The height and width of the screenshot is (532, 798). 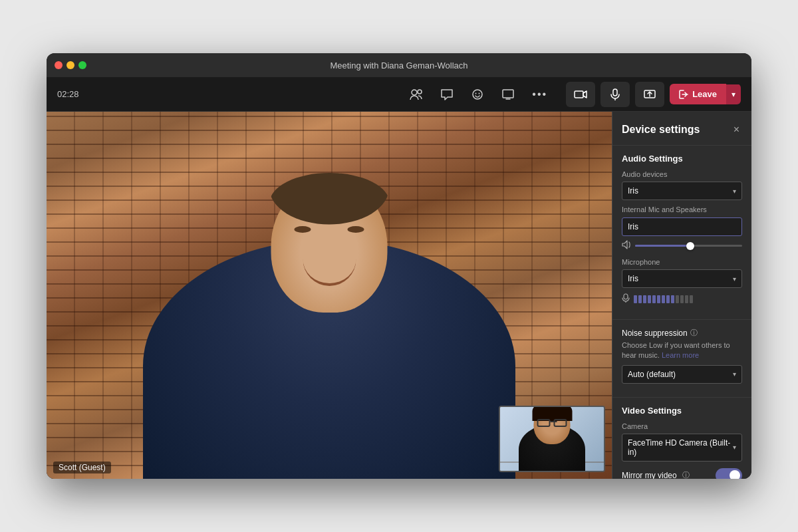 I want to click on noise-info-icon: ⓘ, so click(x=694, y=332).